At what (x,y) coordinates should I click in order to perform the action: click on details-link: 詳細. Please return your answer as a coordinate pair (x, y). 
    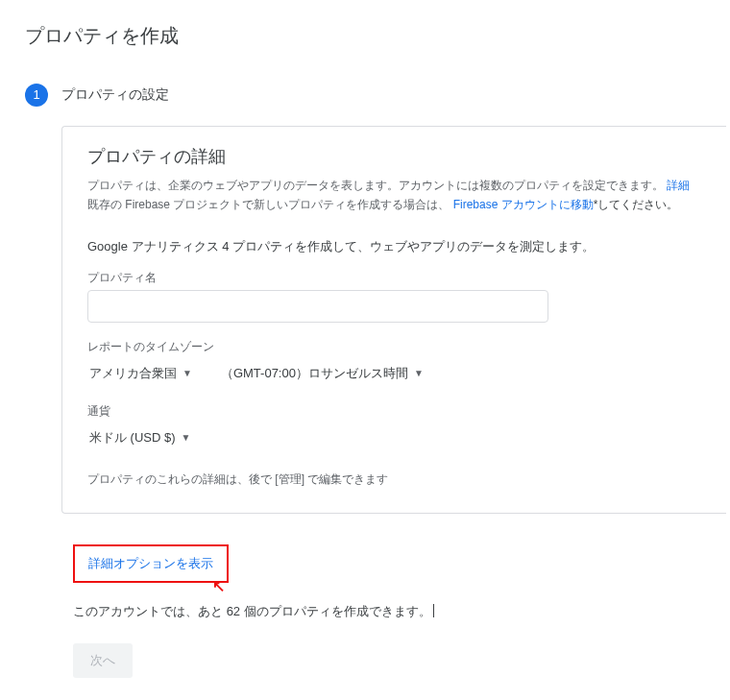
    Looking at the image, I should click on (678, 185).